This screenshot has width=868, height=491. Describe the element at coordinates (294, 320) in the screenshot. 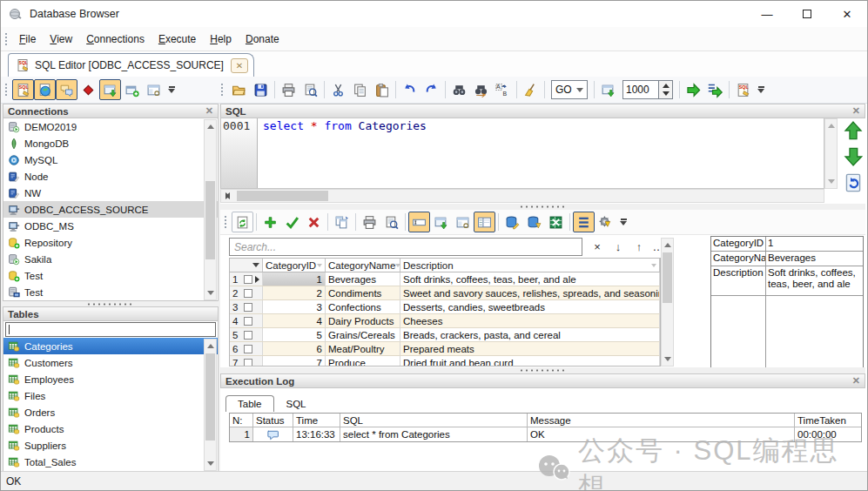

I see `cell-categoryid: 4` at that location.